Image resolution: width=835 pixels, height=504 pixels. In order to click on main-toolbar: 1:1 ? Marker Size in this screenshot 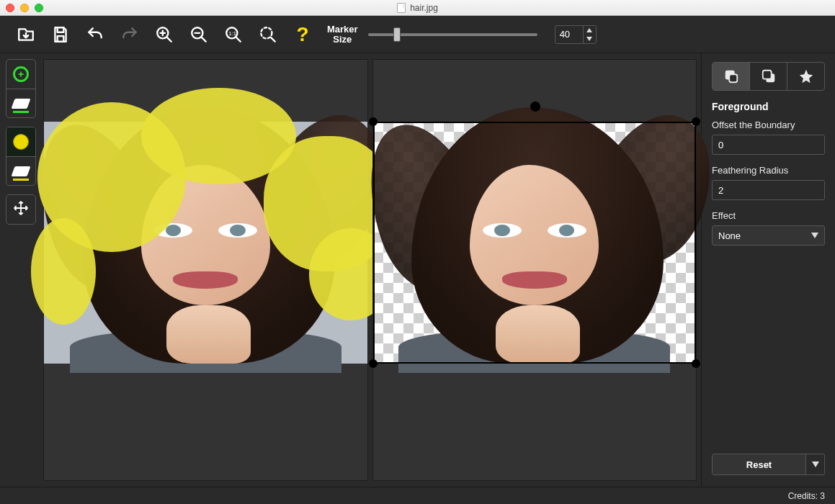, I will do `click(418, 35)`.